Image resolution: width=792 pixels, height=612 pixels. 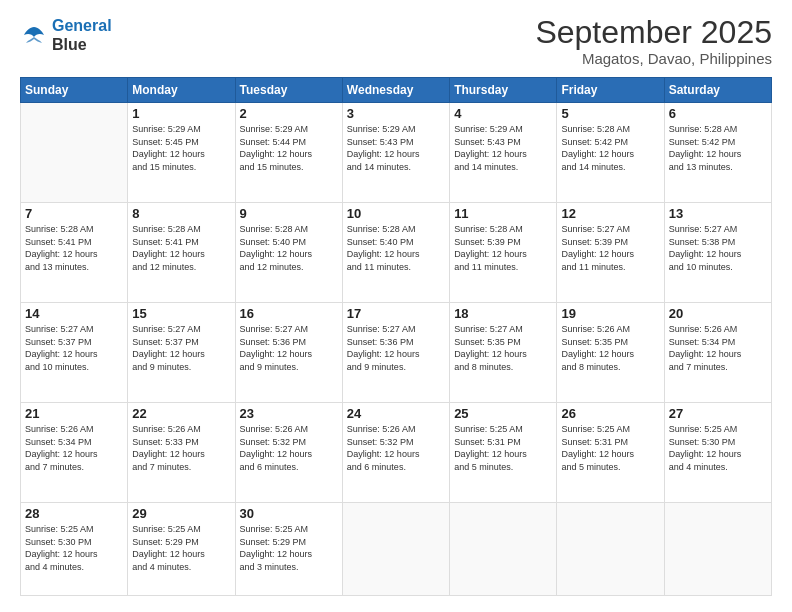 I want to click on table-row: 21Sunrise: 5:26 AMSunset: 5:34 PMDayligh…, so click(x=74, y=453).